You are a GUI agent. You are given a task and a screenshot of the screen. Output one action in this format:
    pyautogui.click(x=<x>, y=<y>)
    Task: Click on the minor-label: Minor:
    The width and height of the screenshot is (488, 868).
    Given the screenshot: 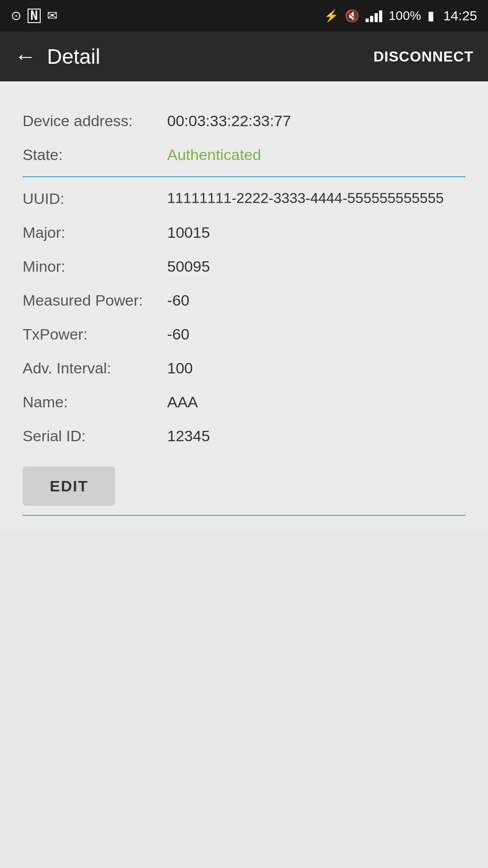 What is the action you would take?
    pyautogui.click(x=95, y=267)
    